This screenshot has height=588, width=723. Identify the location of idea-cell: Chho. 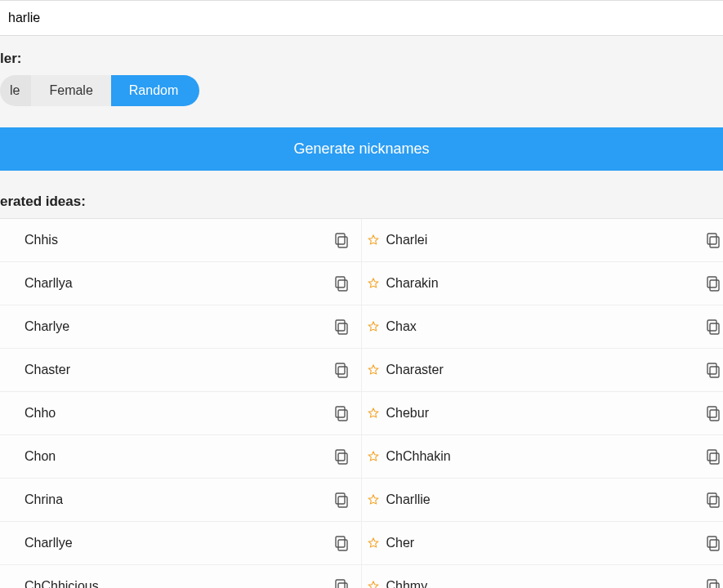
(181, 413).